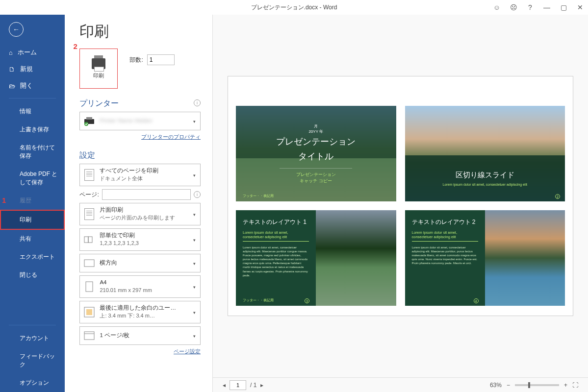  Describe the element at coordinates (32, 129) in the screenshot. I see `sidebar-item-save: 上書き保存` at that location.